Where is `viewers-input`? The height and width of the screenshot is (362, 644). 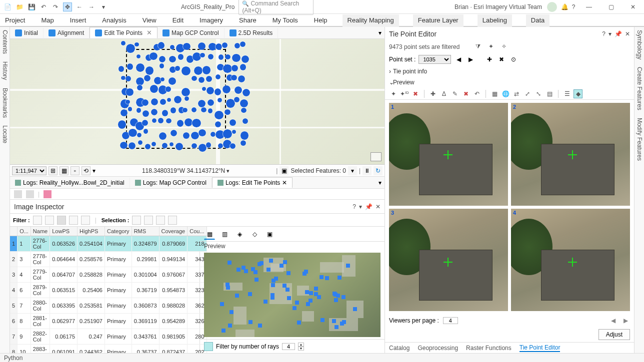 viewers-input is located at coordinates (450, 321).